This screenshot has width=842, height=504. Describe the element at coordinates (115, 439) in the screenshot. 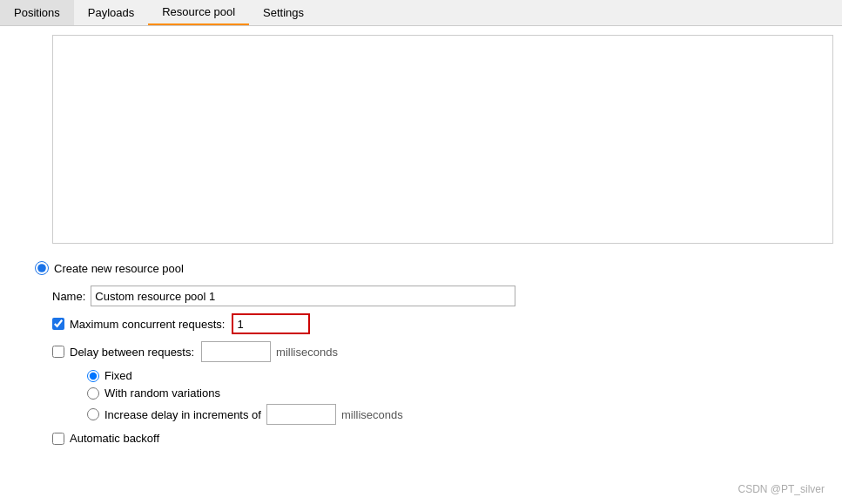

I see `autobackoff-label: Automatic backoff` at that location.